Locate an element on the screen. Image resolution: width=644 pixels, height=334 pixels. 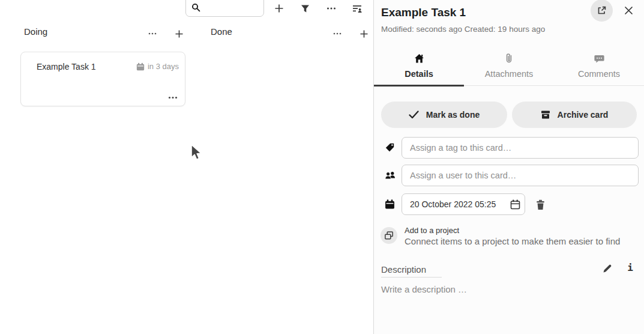
project-icon-circle is located at coordinates (389, 235).